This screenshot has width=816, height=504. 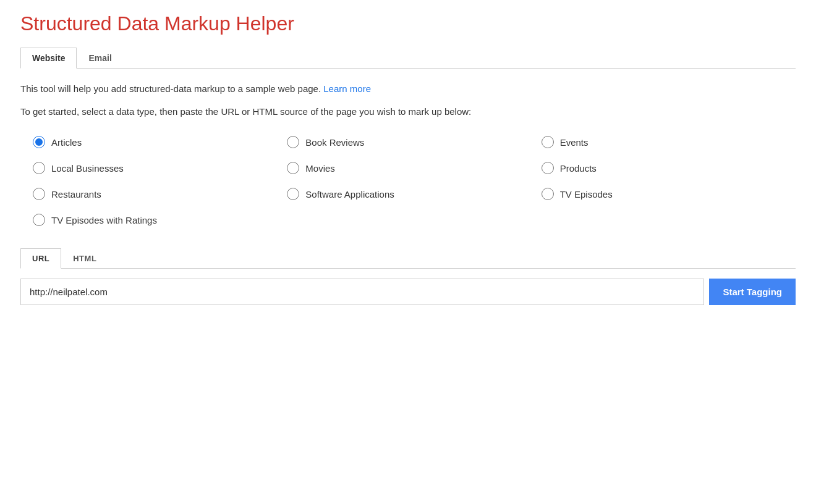 What do you see at coordinates (335, 142) in the screenshot?
I see `radio-book-reviews-label: Book Reviews` at bounding box center [335, 142].